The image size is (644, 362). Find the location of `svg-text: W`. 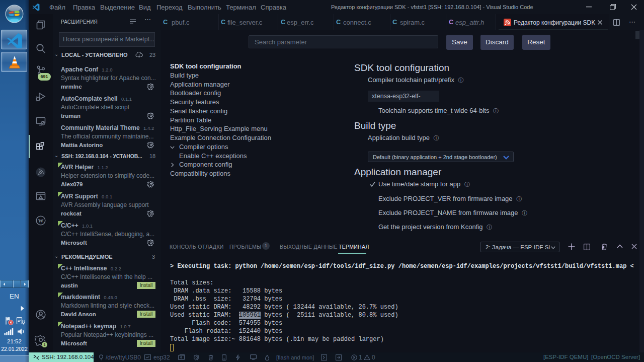

svg-text: W is located at coordinates (41, 221).